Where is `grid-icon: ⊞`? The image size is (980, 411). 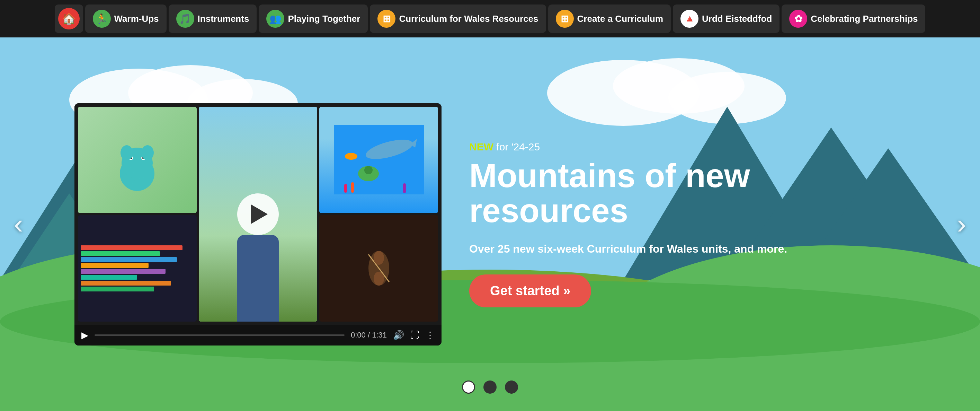 grid-icon: ⊞ is located at coordinates (387, 19).